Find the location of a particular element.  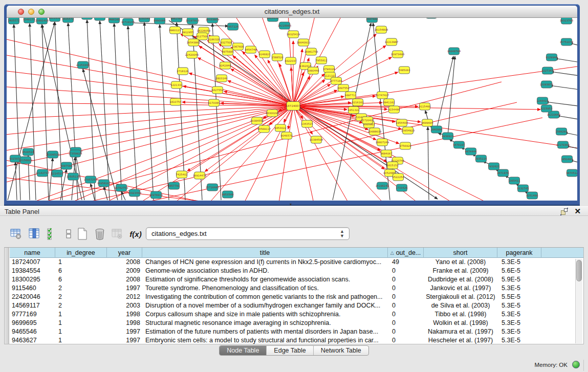

graph-node: 9132745 is located at coordinates (523, 188).